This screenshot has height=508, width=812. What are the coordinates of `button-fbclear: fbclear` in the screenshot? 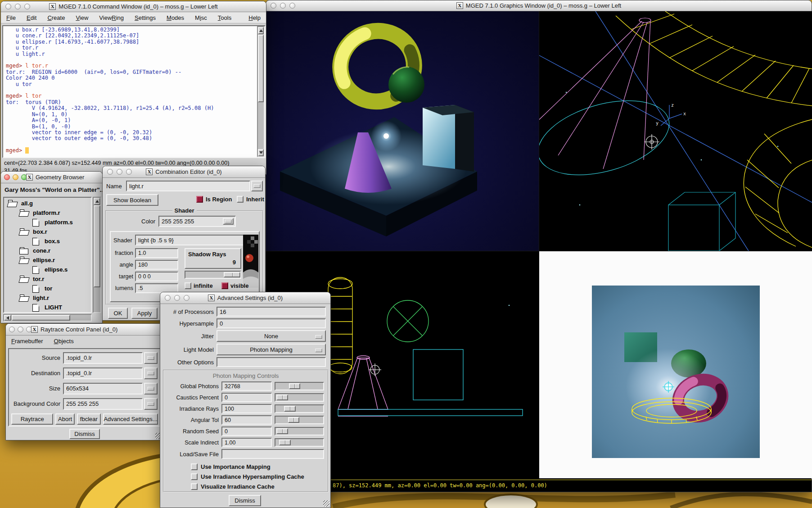 It's located at (89, 419).